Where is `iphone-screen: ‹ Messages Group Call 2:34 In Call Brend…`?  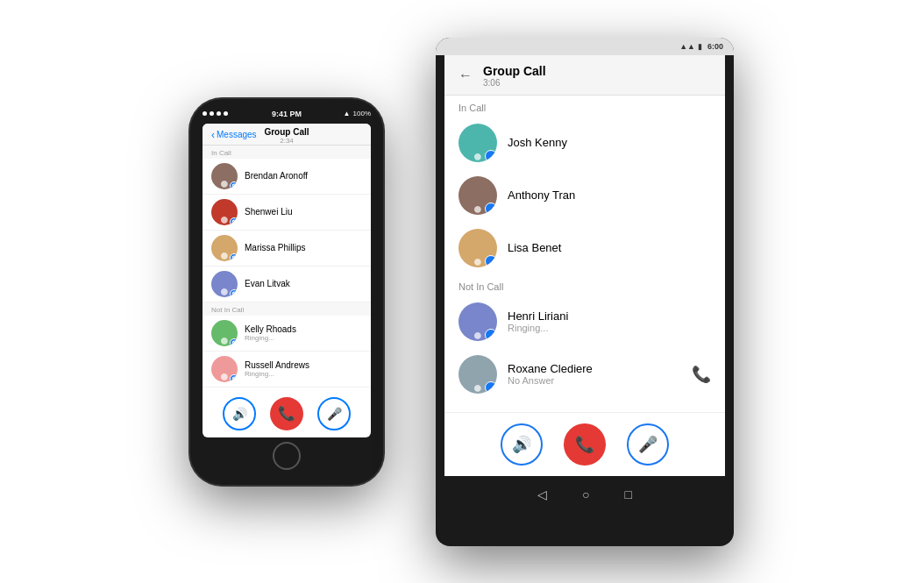 iphone-screen: ‹ Messages Group Call 2:34 In Call Brend… is located at coordinates (287, 281).